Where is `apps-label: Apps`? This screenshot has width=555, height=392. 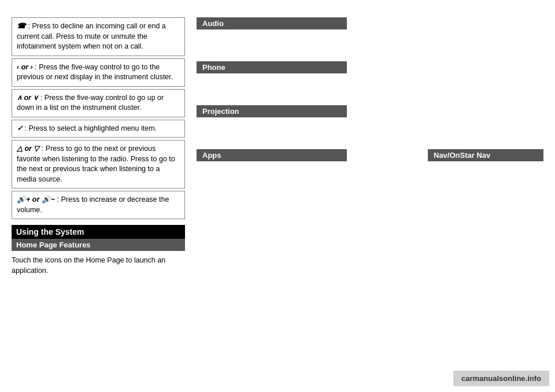
apps-label: Apps is located at coordinates (272, 155).